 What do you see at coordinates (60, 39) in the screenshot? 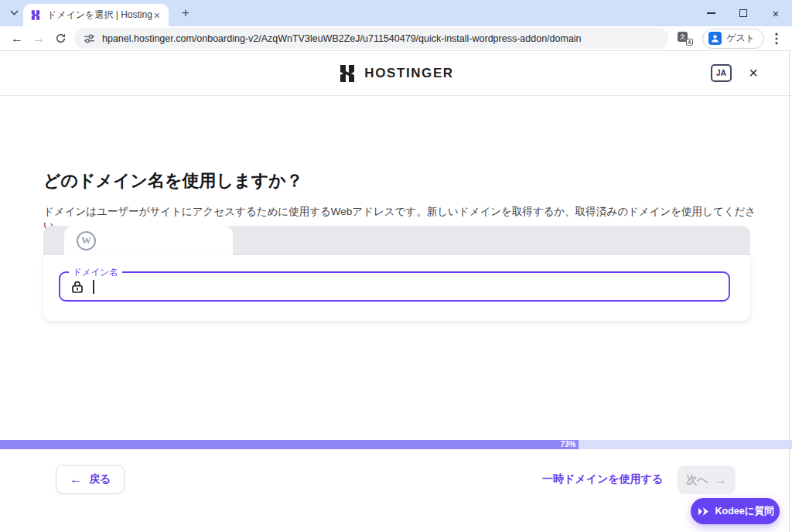
I see `reload-icon` at bounding box center [60, 39].